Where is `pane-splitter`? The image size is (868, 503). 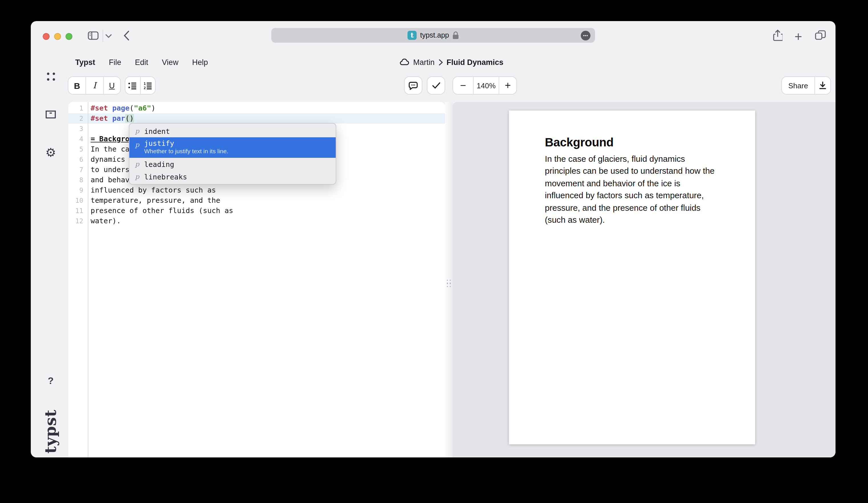
pane-splitter is located at coordinates (449, 280).